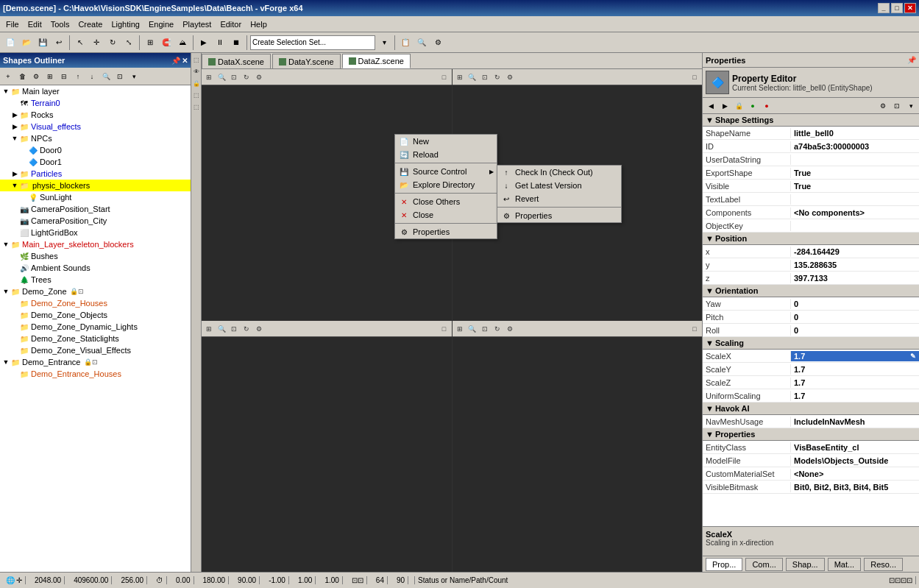  Describe the element at coordinates (106, 77) in the screenshot. I see `search-shapes-icon: 🔍` at that location.